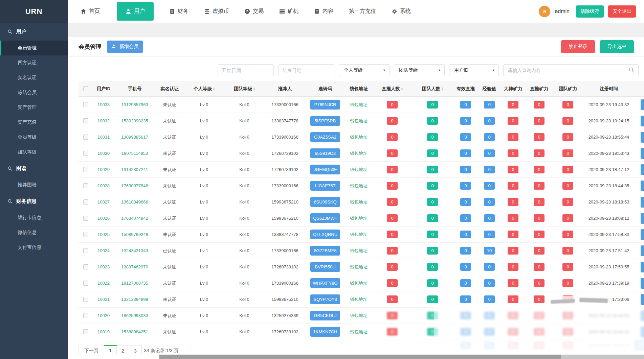 The image size is (644, 359). What do you see at coordinates (135, 251) in the screenshot?
I see `phone-link: 13243431343` at bounding box center [135, 251].